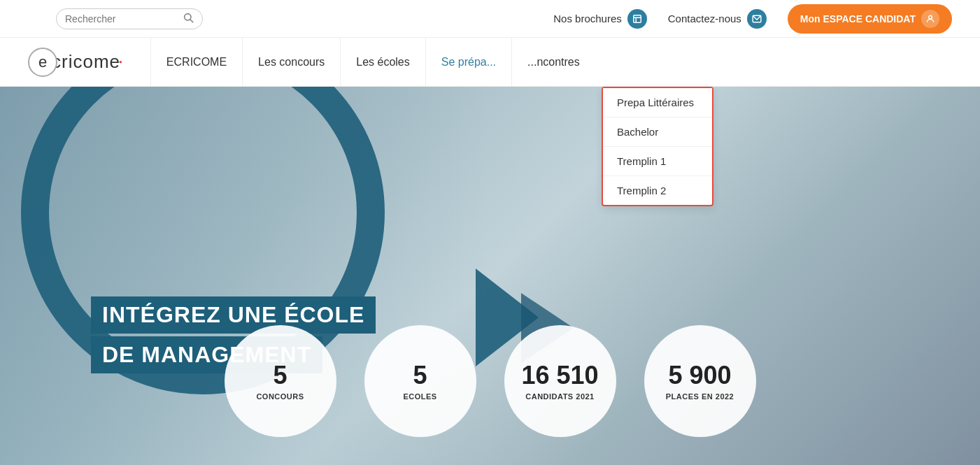 This screenshot has width=980, height=465. What do you see at coordinates (383, 62) in the screenshot?
I see `nav-item-ecoles: Les écoles` at bounding box center [383, 62].